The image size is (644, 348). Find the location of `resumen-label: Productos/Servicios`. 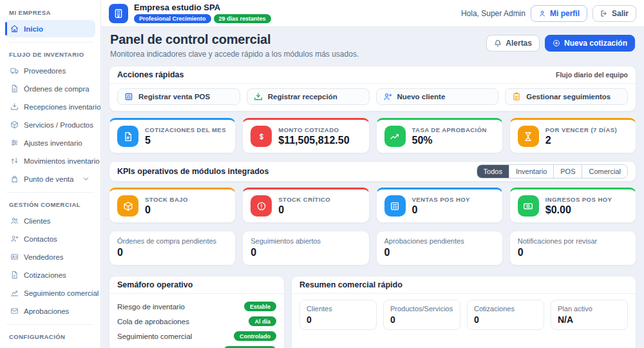

resumen-label: Productos/Servicios is located at coordinates (422, 309).